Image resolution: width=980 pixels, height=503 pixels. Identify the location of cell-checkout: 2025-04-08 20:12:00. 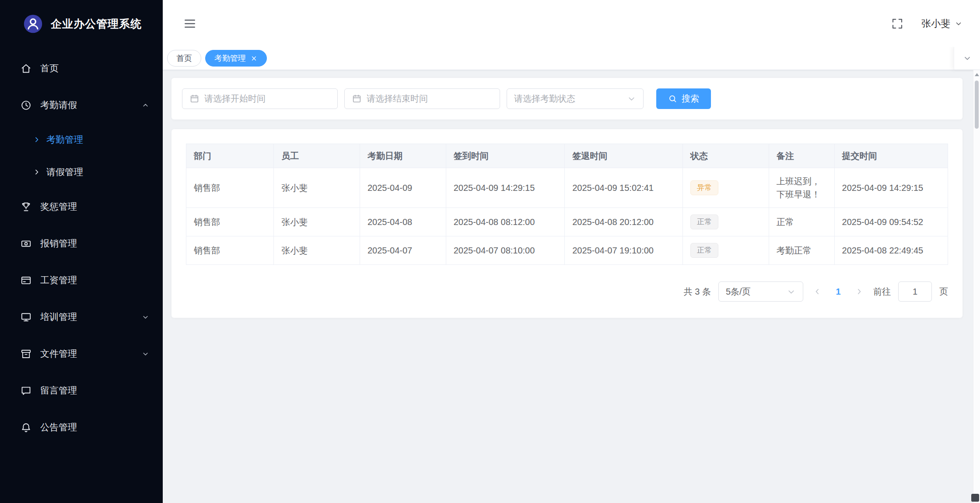
(624, 222).